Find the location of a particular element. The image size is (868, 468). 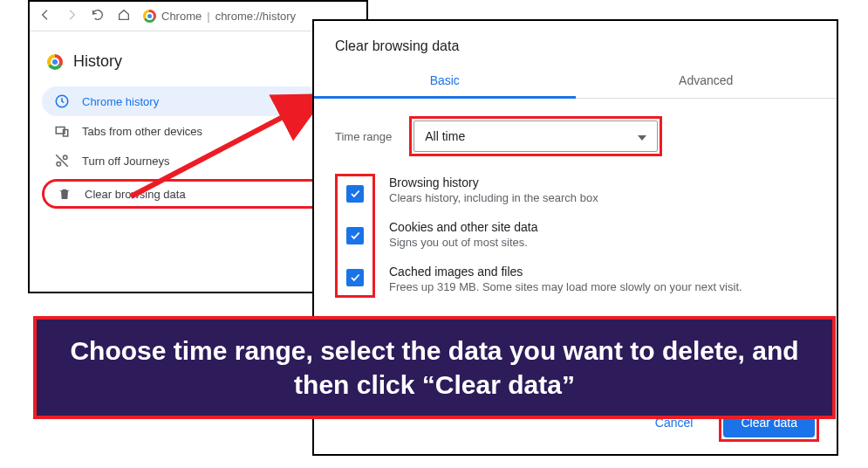

tab-advanced: Advanced is located at coordinates (707, 81).